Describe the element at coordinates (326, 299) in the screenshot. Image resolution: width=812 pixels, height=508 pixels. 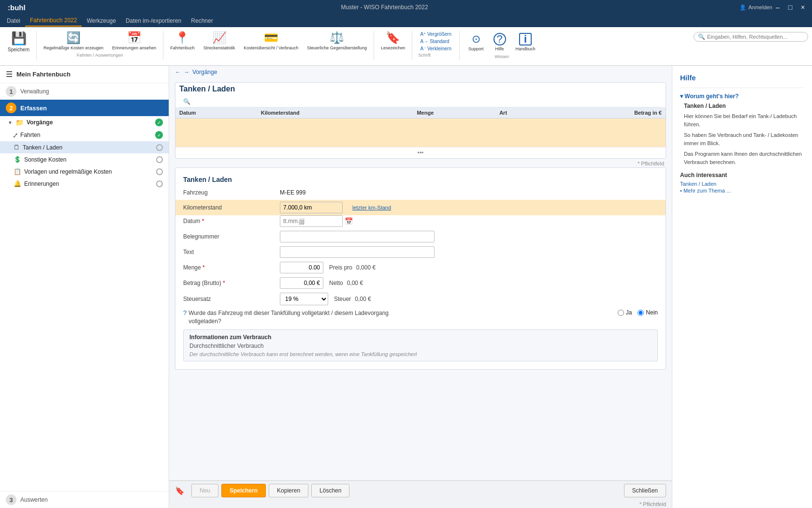
I see `steuersatz-group: 7 % 19 % 0 % Steuer 0,00 €` at that location.